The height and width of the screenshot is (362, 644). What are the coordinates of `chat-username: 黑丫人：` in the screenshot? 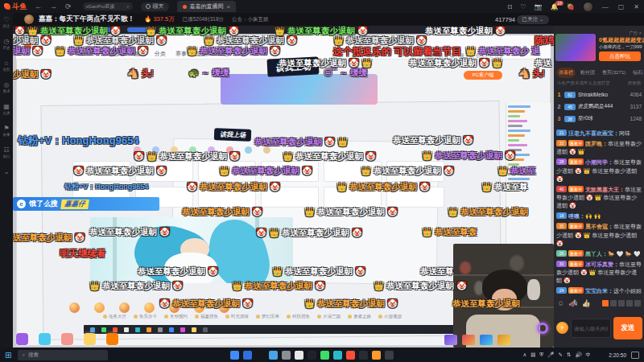 It's located at (597, 254).